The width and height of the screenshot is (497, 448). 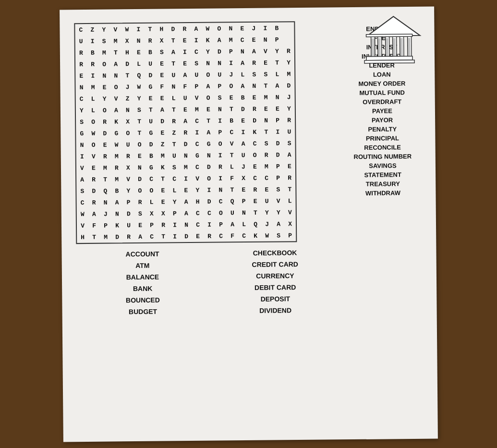 What do you see at coordinates (382, 138) in the screenshot?
I see `right-word-item: PRINCIPAL` at bounding box center [382, 138].